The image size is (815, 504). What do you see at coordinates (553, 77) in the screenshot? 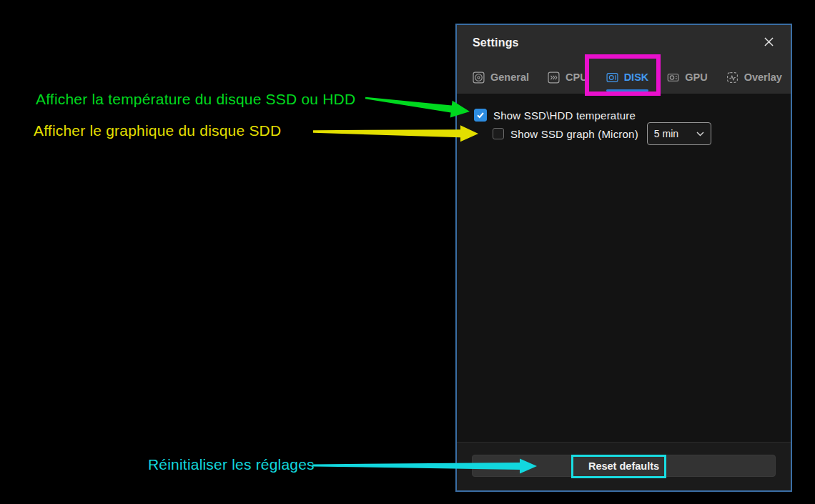
I see `cpu-icon` at bounding box center [553, 77].